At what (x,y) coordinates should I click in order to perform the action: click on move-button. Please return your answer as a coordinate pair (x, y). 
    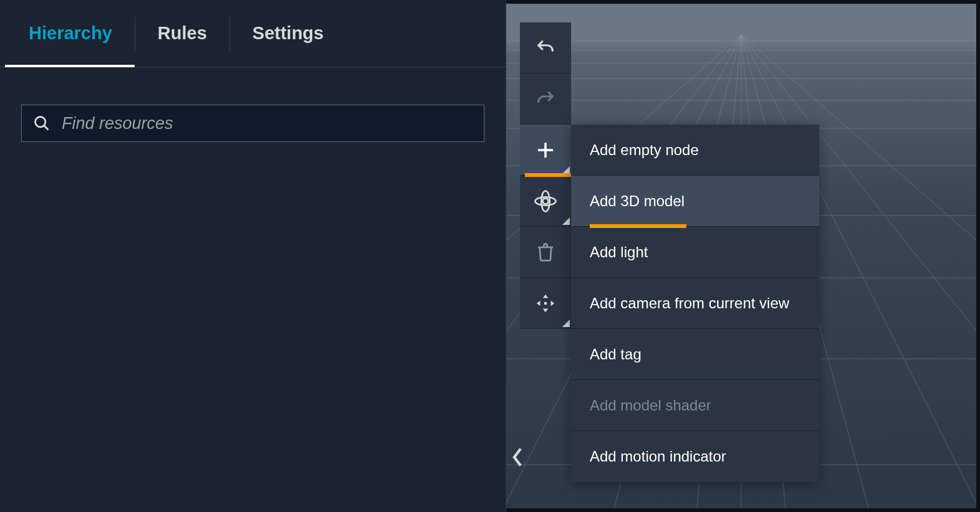
    Looking at the image, I should click on (545, 303).